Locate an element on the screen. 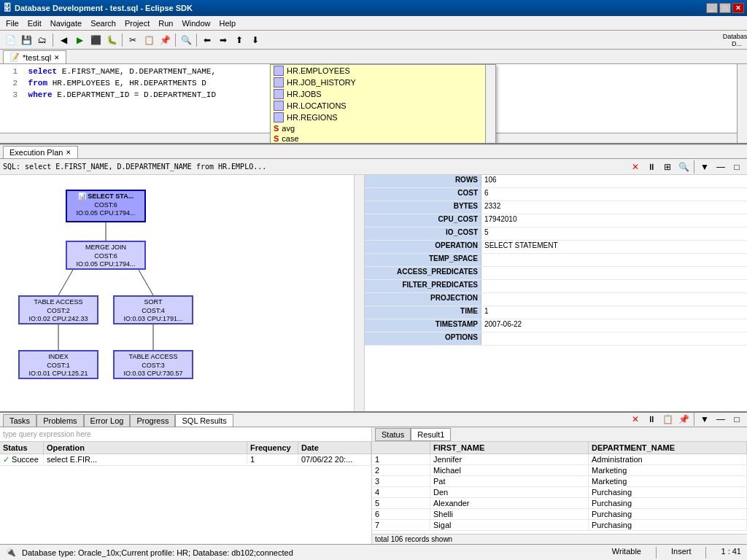 The width and height of the screenshot is (747, 560). plan-node-index: INDEX COST:1 IO:0.01 CPU:125.21 is located at coordinates (58, 365).